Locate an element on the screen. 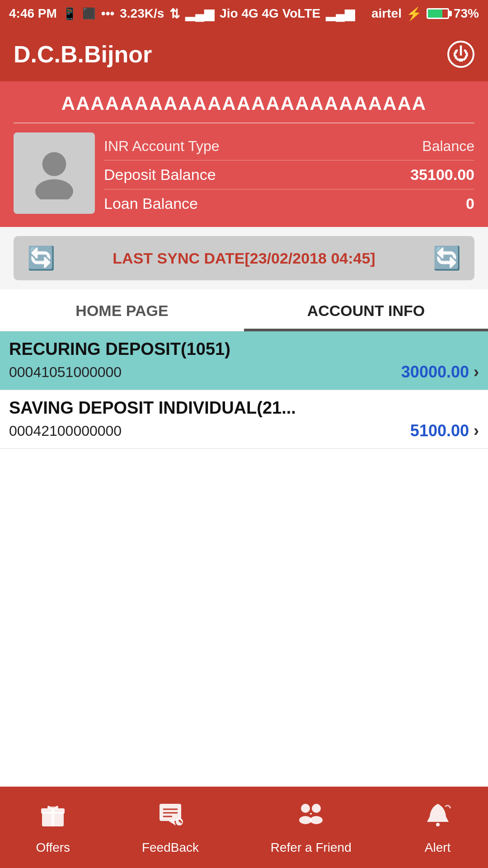 This screenshot has width=488, height=868. signal-arrows-icon: ⇅ is located at coordinates (174, 14).